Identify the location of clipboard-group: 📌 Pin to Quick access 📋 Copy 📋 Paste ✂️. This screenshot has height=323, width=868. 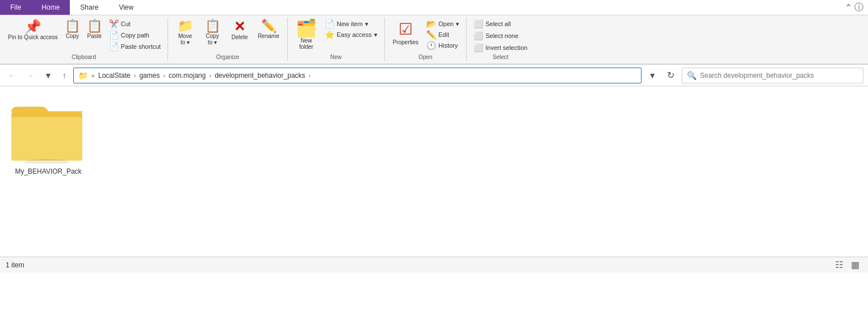
(84, 40).